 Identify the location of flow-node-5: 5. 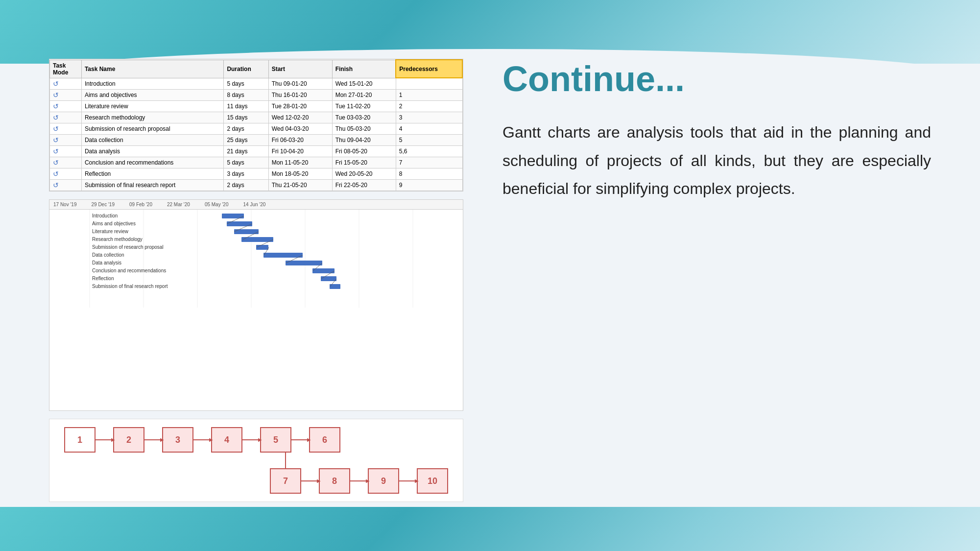
(276, 440).